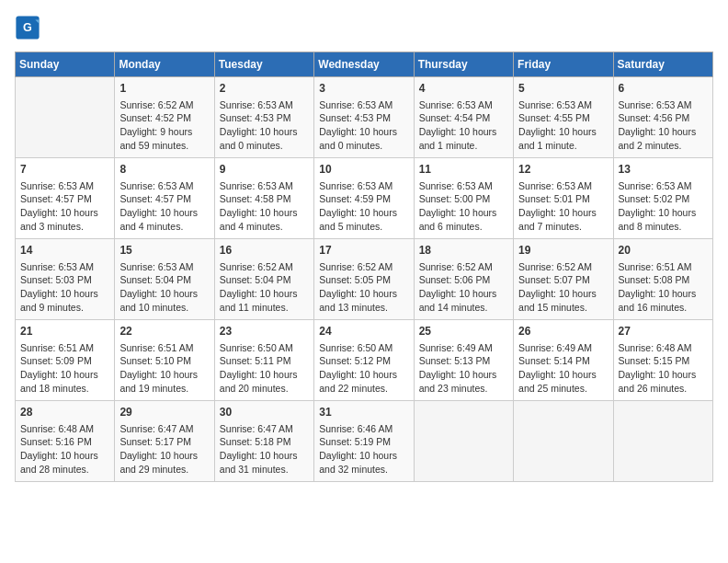  What do you see at coordinates (364, 199) in the screenshot?
I see `calendar-week-2: 7Sunrise: 6:53 AM Sunset: 4:57 PM Daylig…` at bounding box center [364, 199].